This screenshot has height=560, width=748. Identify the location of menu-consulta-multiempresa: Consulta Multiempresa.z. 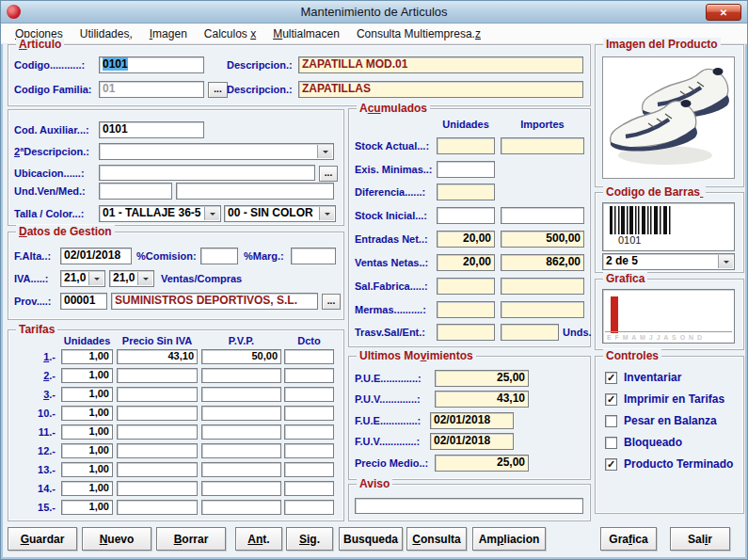
(419, 34).